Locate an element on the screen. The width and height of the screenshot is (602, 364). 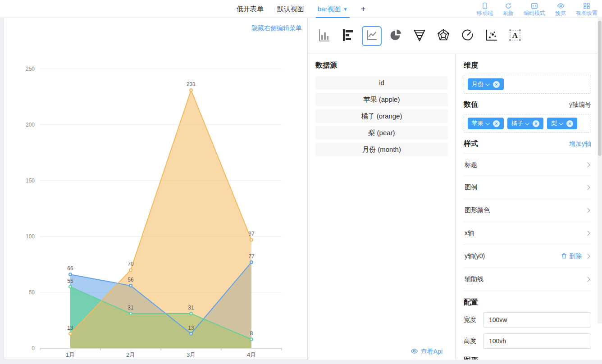
delete-y-axis-button: 删除 is located at coordinates (571, 256).